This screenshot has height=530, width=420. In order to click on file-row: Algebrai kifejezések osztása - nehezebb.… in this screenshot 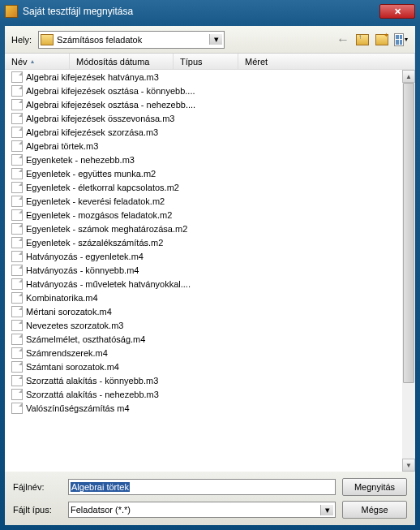, I will do `click(204, 104)`.